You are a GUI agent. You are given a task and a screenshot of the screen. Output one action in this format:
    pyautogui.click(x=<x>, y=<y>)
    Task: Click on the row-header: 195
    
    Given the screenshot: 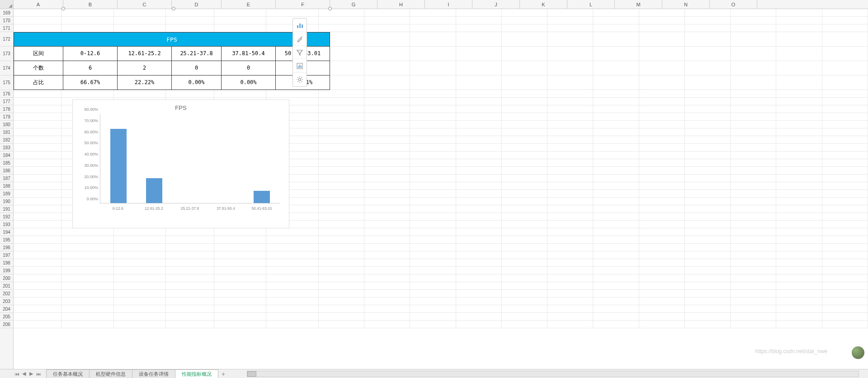 What is the action you would take?
    pyautogui.click(x=6, y=240)
    